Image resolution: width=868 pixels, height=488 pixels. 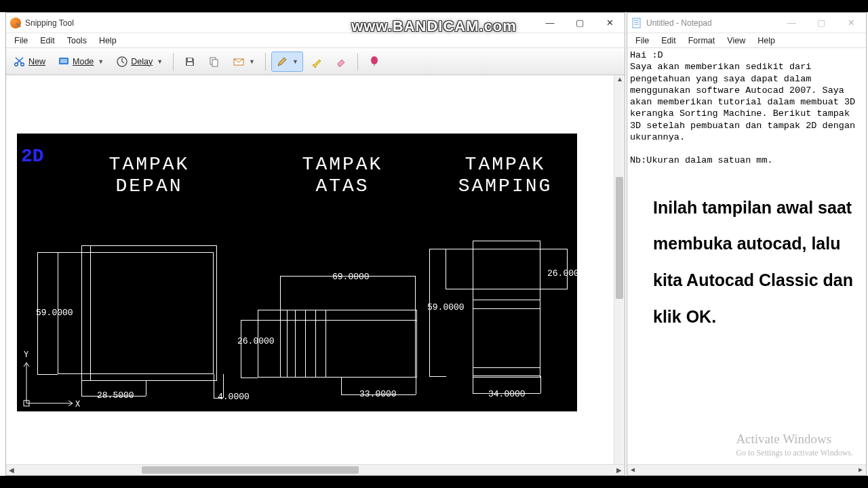 What do you see at coordinates (214, 62) in the screenshot?
I see `copy-button` at bounding box center [214, 62].